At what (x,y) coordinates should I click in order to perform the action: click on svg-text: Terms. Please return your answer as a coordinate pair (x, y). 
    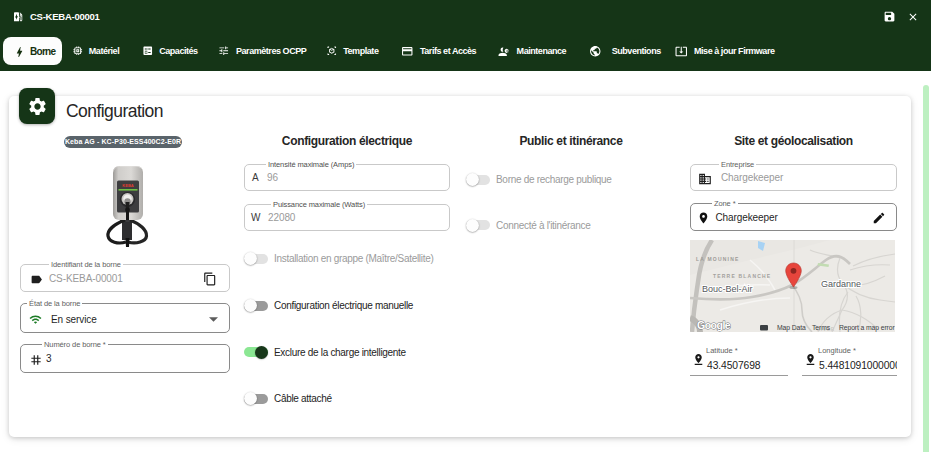
    Looking at the image, I should click on (822, 328).